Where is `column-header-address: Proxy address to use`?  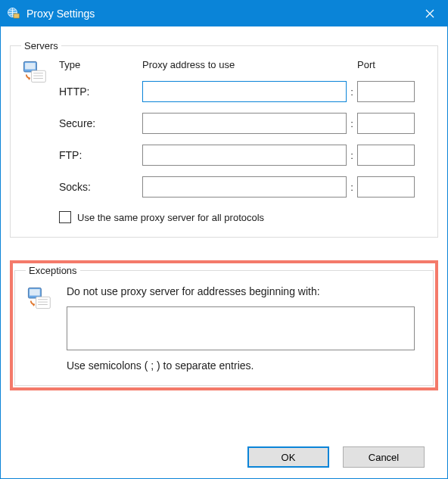
column-header-address: Proxy address to use is located at coordinates (244, 65).